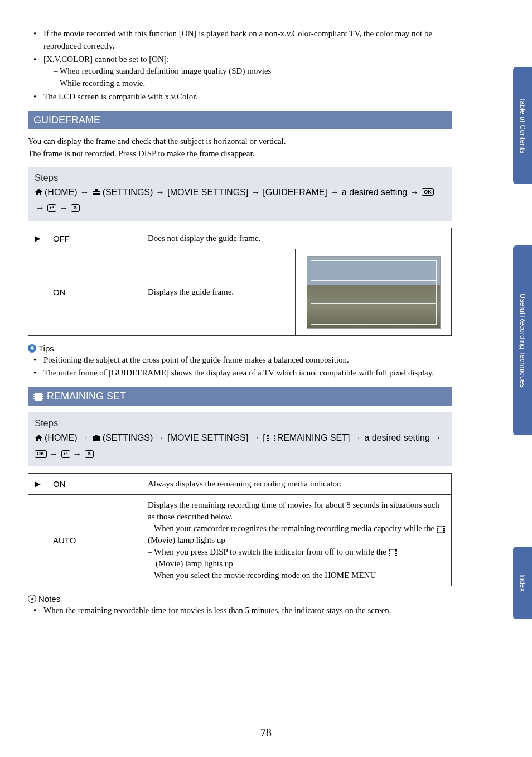  Describe the element at coordinates (86, 396) in the screenshot. I see `section-title-text: REMAINING SET` at that location.